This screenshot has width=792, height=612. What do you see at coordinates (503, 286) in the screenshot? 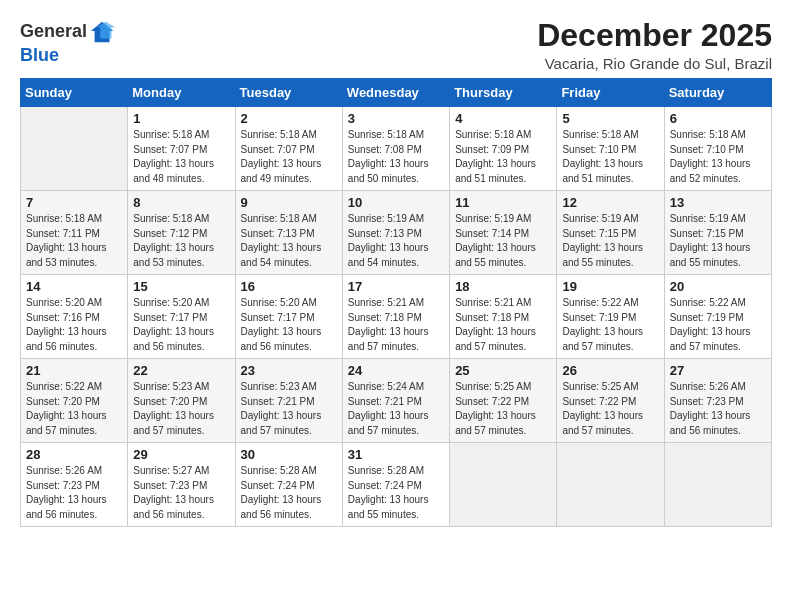
I see `day-number: 18` at bounding box center [503, 286].